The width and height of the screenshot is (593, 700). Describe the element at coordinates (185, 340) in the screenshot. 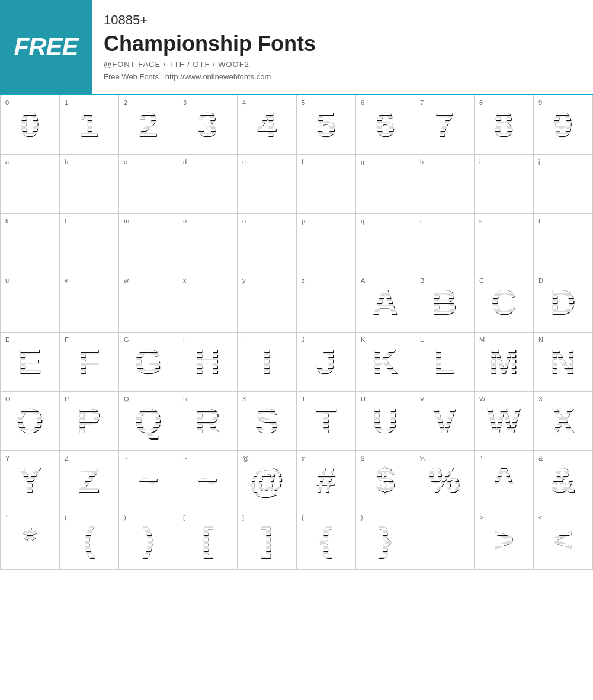

I see `glyph-label: H` at that location.